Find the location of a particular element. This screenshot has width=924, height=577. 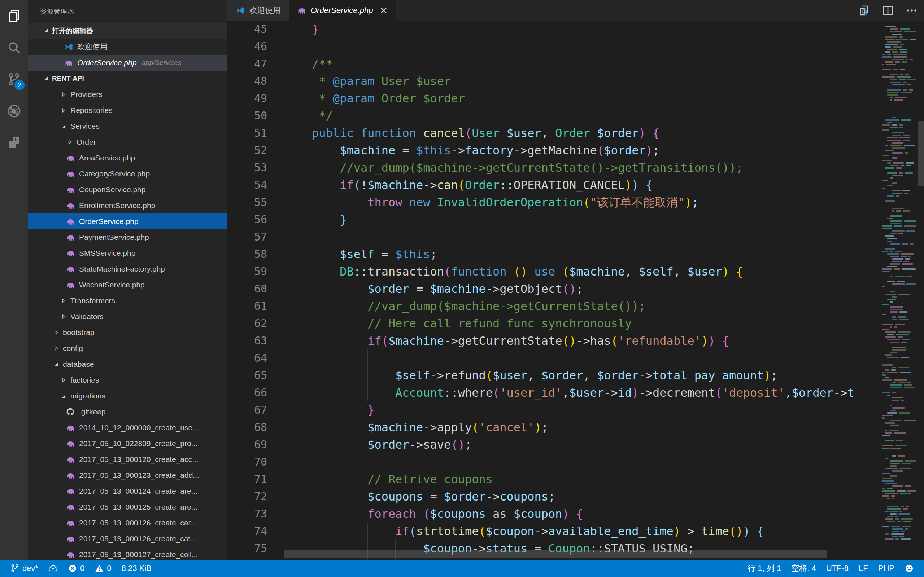

code-line-67: 67 } is located at coordinates (554, 410).